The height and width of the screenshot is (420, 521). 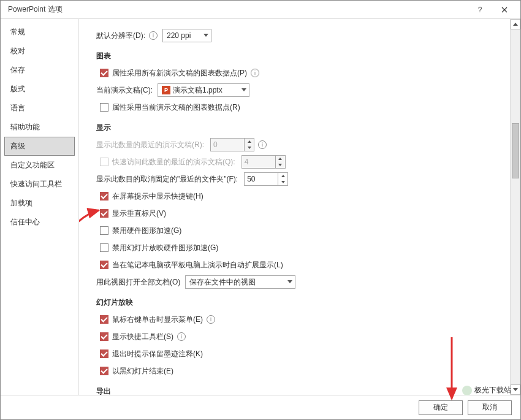 What do you see at coordinates (238, 10) in the screenshot?
I see `dialog-title: PowerPoint 选项` at bounding box center [238, 10].